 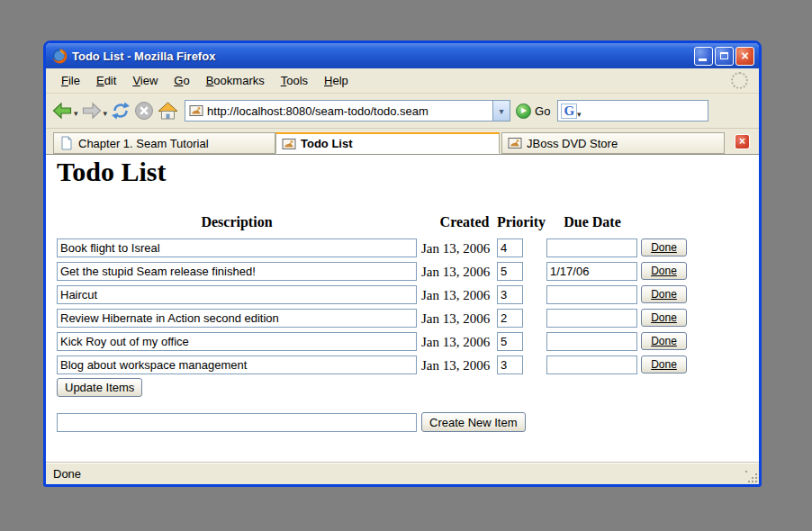 What do you see at coordinates (633, 111) in the screenshot?
I see `search-bar: G ▾` at bounding box center [633, 111].